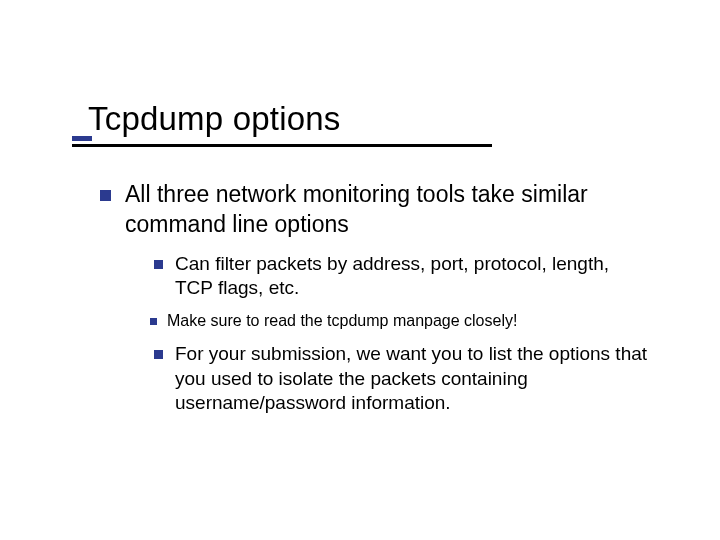 Image resolution: width=720 pixels, height=540 pixels. I want to click on bullet-list-level3: Make sure to read the tcpdump manpage cl…, so click(400, 322).